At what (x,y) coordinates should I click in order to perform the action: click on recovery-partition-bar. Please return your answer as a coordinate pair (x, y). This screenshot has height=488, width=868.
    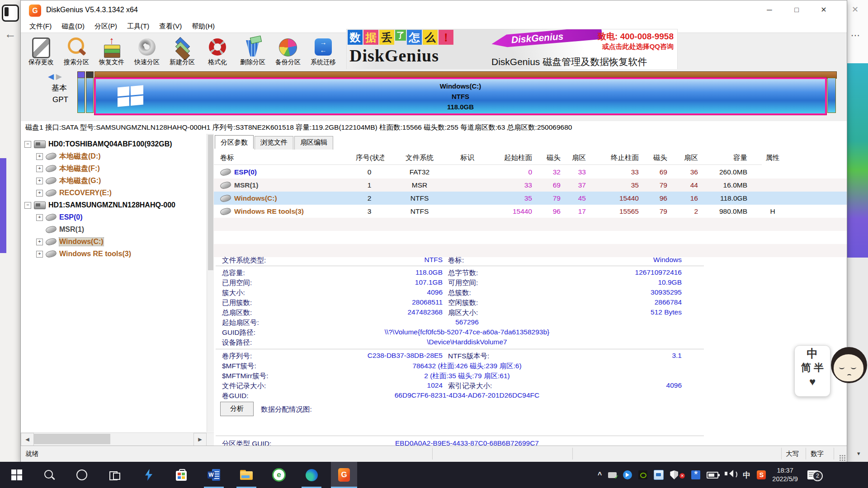
    Looking at the image, I should click on (832, 95).